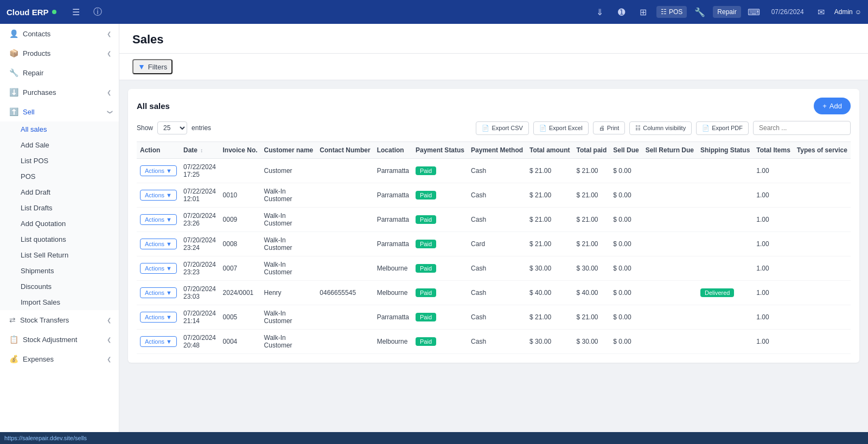 The height and width of the screenshot is (444, 868). Describe the element at coordinates (561, 128) in the screenshot. I see `export-excel-button: 📄 Export Excel` at that location.